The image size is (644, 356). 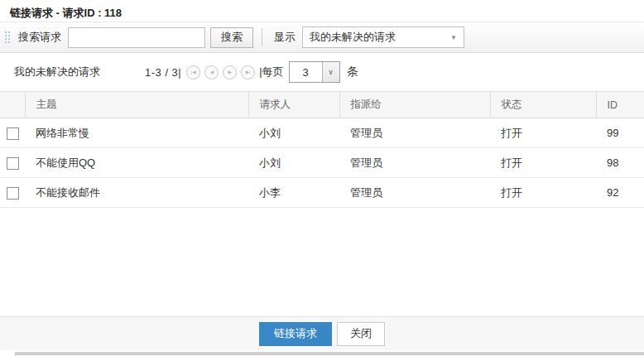 I want to click on dialog-bottom-edge, so click(x=322, y=353).